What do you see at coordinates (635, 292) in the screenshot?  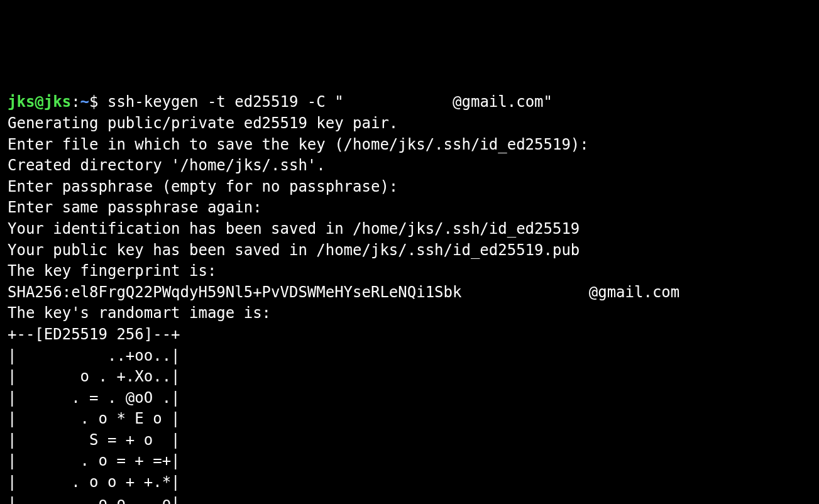 I see `fingerprint-email-domain: @gmail.com` at bounding box center [635, 292].